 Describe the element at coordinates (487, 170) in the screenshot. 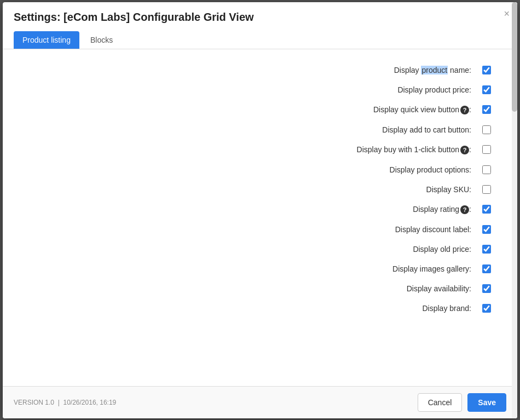

I see `checkbox-wrap-display-product-options` at that location.